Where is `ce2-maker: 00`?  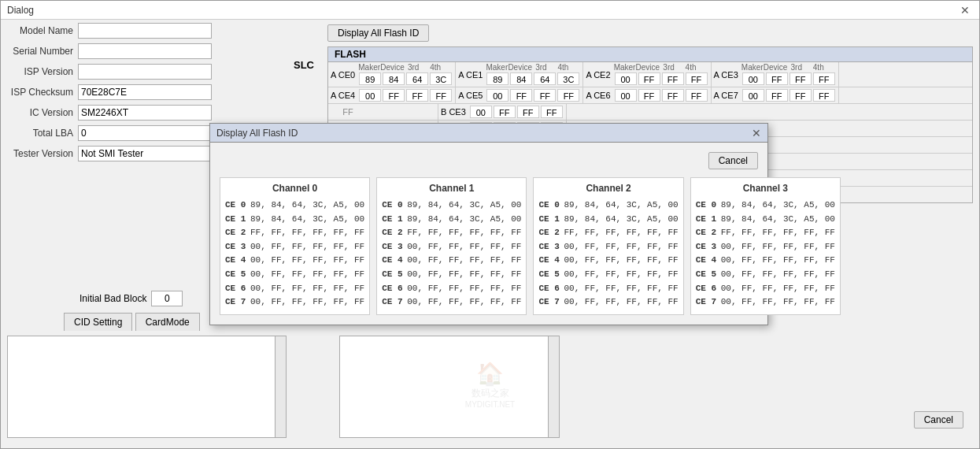 ce2-maker: 00 is located at coordinates (626, 79).